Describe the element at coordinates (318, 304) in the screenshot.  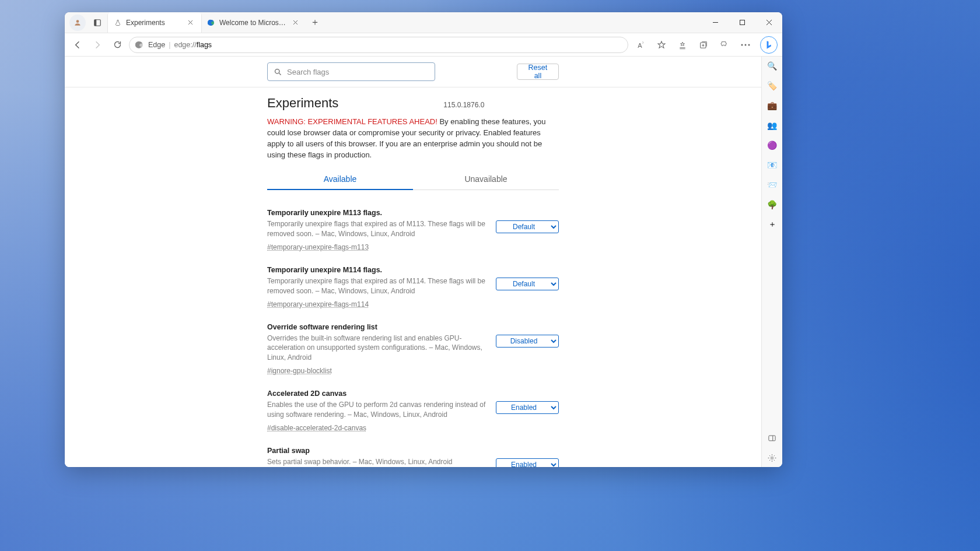
I see `flag-anchor-link: #temporary-unexpire-flags-m114` at that location.